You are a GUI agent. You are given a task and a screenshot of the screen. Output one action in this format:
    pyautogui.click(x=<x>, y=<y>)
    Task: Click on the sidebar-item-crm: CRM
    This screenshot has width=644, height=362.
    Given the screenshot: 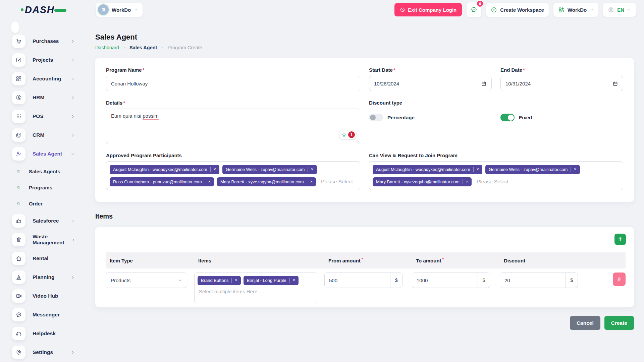 What is the action you would take?
    pyautogui.click(x=50, y=135)
    